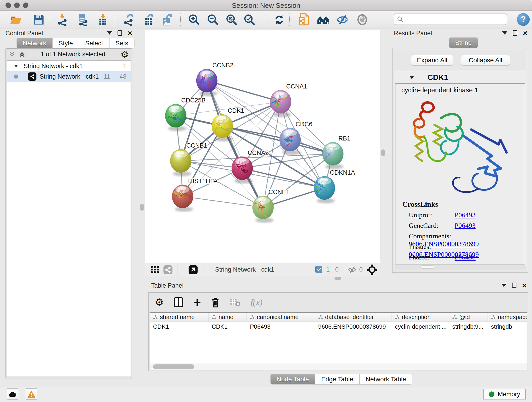 The height and width of the screenshot is (402, 532). What do you see at coordinates (386, 379) in the screenshot?
I see `tab-network-table: Network Table` at bounding box center [386, 379].